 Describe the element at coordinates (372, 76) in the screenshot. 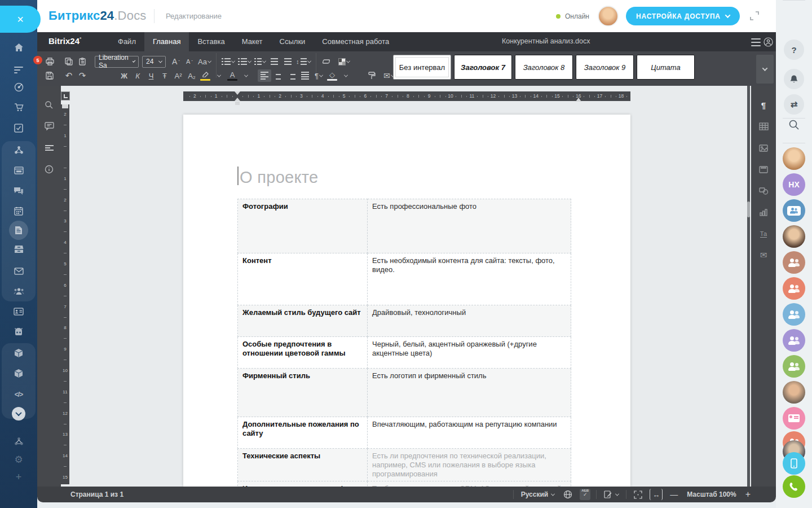

I see `format-painter-button` at that location.